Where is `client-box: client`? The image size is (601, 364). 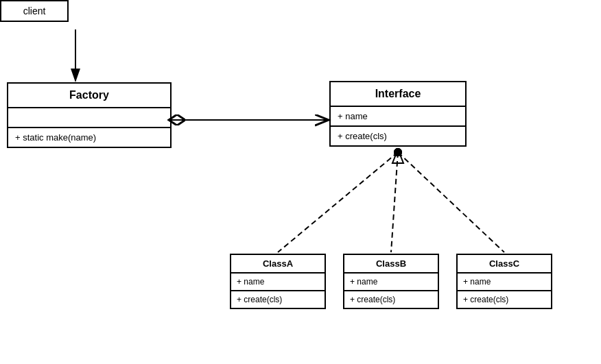
client-box: client is located at coordinates (34, 11).